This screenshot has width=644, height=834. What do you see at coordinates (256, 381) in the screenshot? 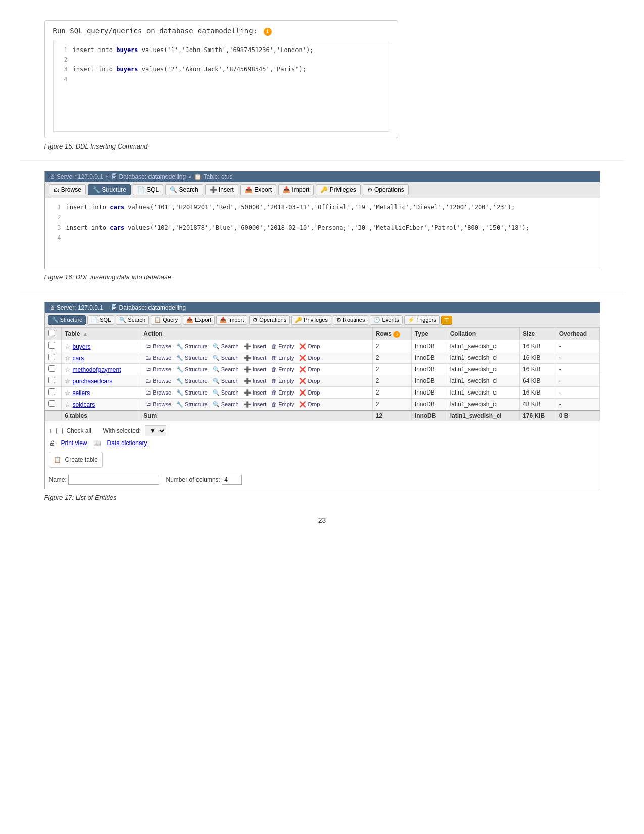
I see `action-insert-3: ➕ Insert` at bounding box center [256, 381].